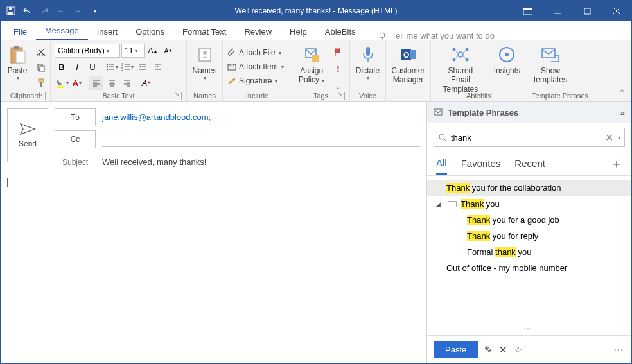  I want to click on pen-icon, so click(232, 81).